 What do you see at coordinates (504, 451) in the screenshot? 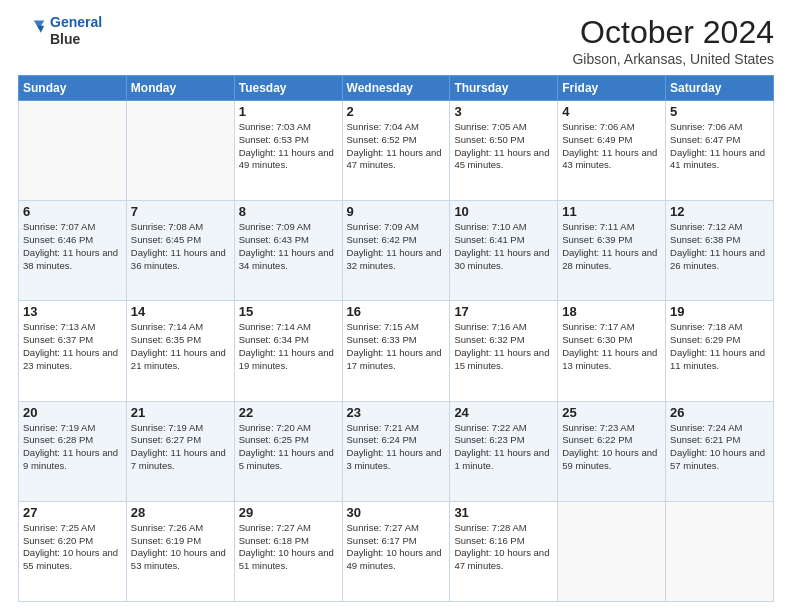
I see `calendar-cell: 24Sunrise: 7:22 AM Sunset: 6:23 PM Dayli…` at bounding box center [504, 451].